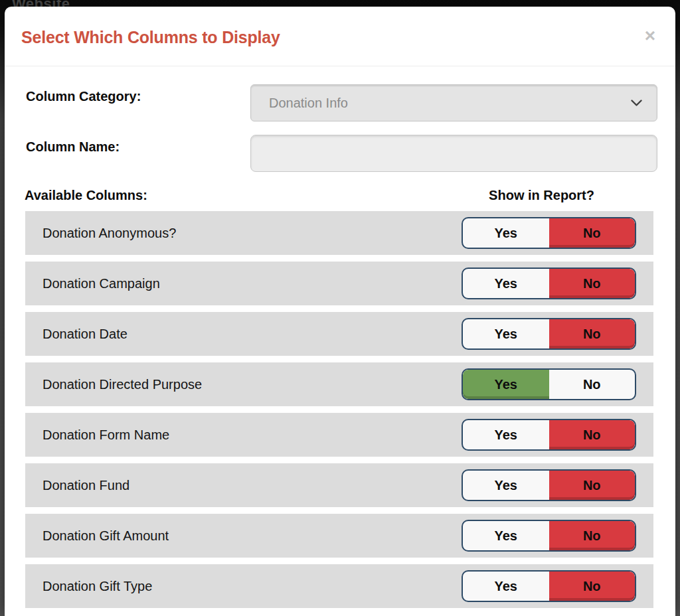  Describe the element at coordinates (106, 435) in the screenshot. I see `column-label: Donation Form Name` at that location.